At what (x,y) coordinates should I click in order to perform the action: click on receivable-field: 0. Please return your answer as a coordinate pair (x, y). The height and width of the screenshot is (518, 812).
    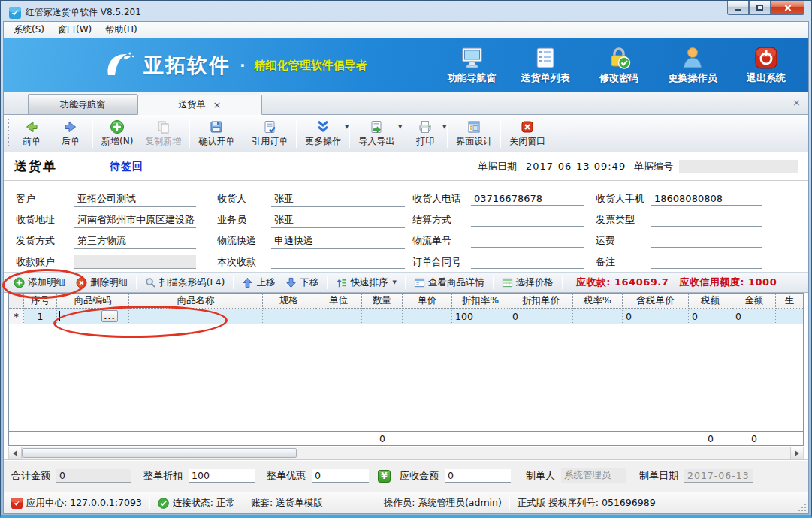
    Looking at the image, I should click on (478, 476).